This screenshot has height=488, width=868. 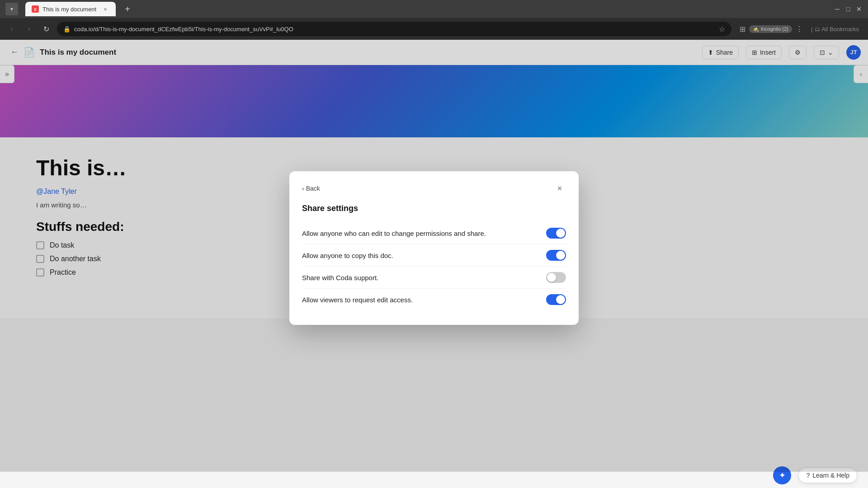 I want to click on toggle-knob-coda-support, so click(x=552, y=277).